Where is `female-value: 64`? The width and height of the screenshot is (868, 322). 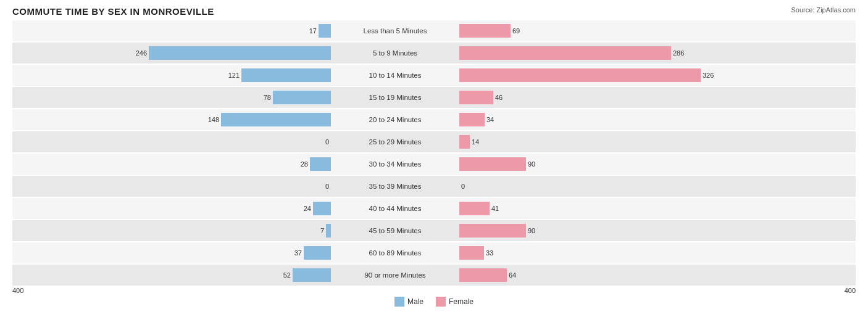
female-value: 64 is located at coordinates (512, 275).